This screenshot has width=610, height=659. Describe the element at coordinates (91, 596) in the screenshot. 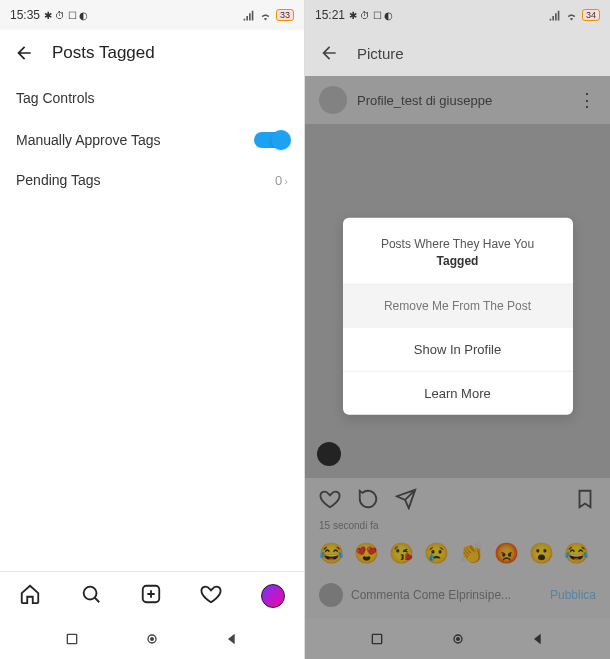

I see `nav-search` at that location.